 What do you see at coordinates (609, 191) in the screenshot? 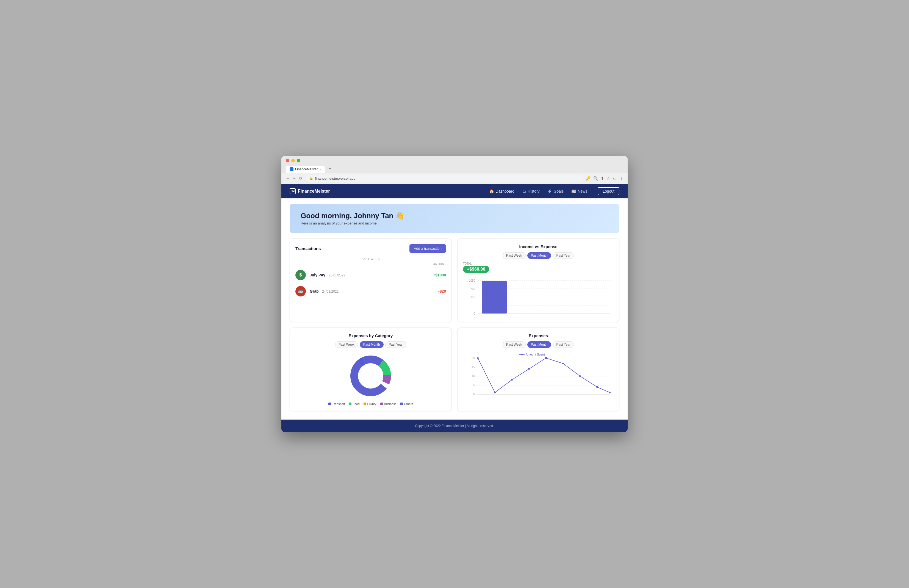
I see `logout-button: Logout` at bounding box center [609, 191].